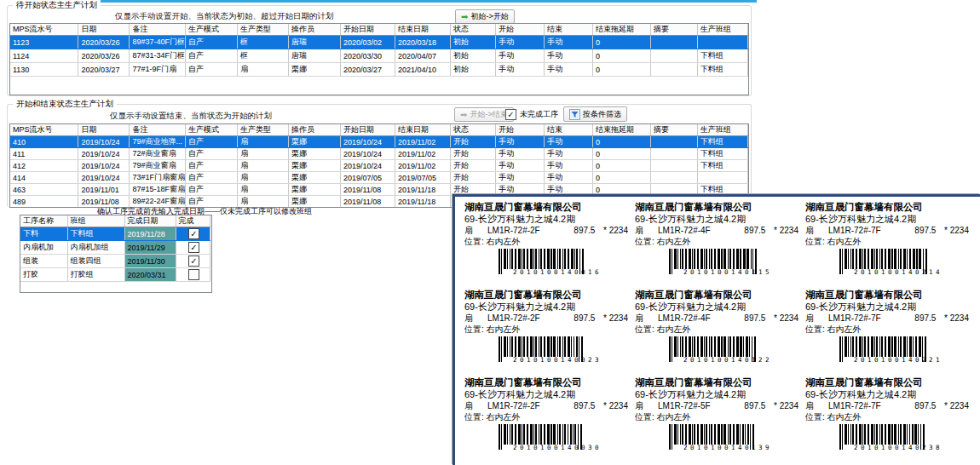  What do you see at coordinates (158, 190) in the screenshot?
I see `grid-cell: 87#15-18F窗扇` at bounding box center [158, 190].